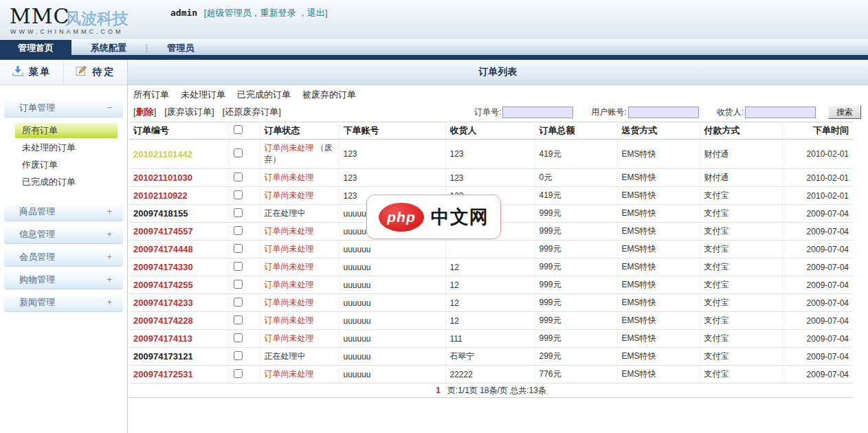  I want to click on order-id-cell: 200974174557, so click(179, 232).